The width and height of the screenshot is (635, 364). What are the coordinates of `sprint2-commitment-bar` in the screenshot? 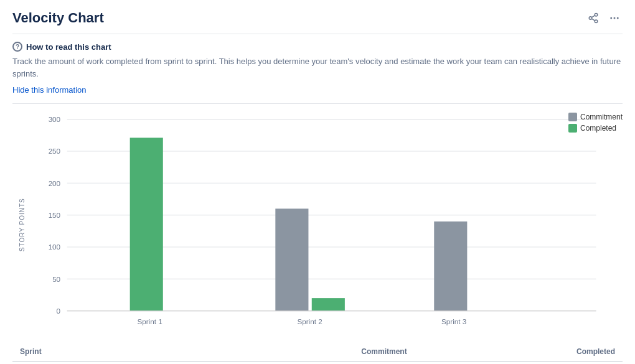 It's located at (291, 259).